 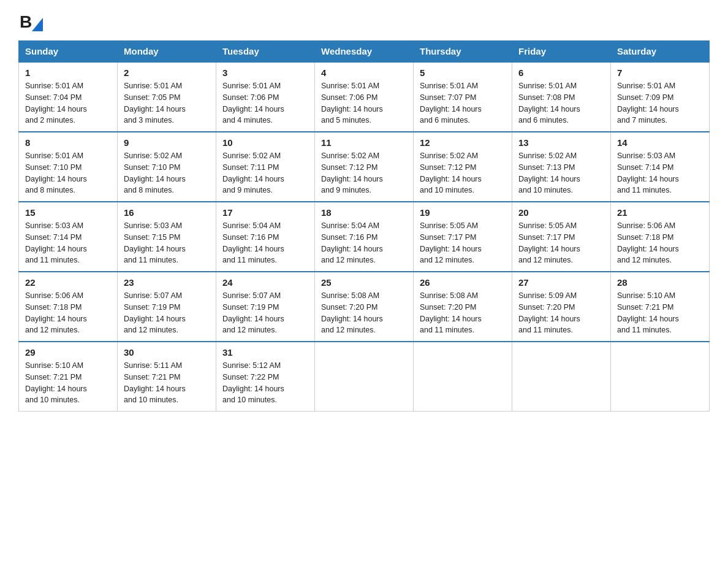 I want to click on day-info: Sunrise: 5:01 AMSunset: 7:04 PMDaylight:…, so click(x=68, y=103).